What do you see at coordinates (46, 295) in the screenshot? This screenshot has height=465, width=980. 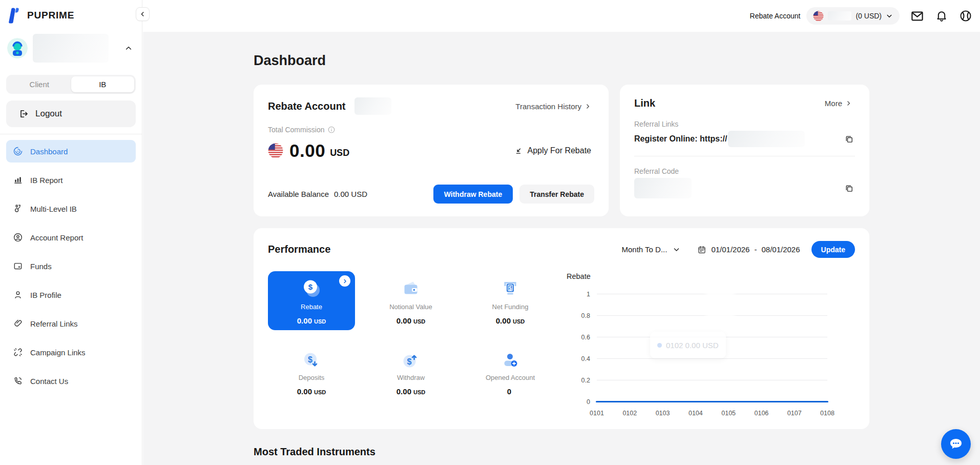 I see `menu-label: IB Profile` at bounding box center [46, 295].